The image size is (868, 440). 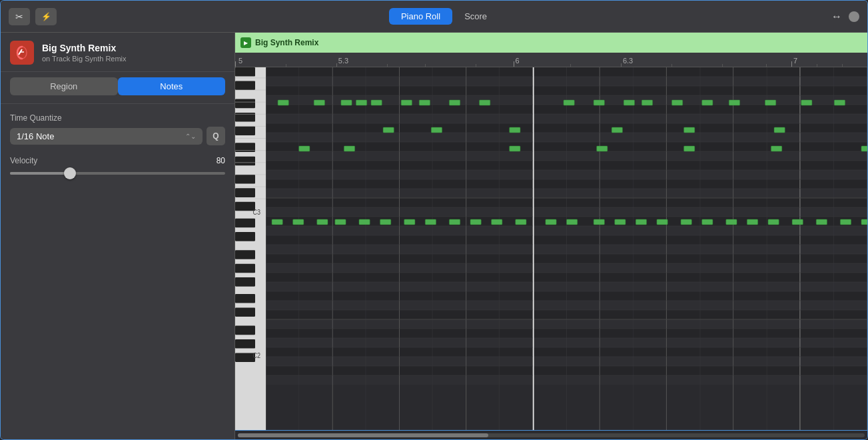 I want to click on quantize-arrows: ⌃⌄, so click(x=191, y=136).